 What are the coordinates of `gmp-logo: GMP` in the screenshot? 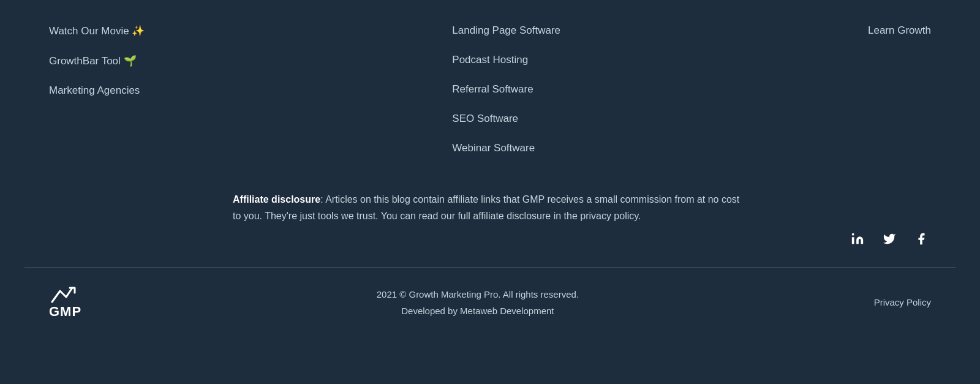 It's located at (65, 303).